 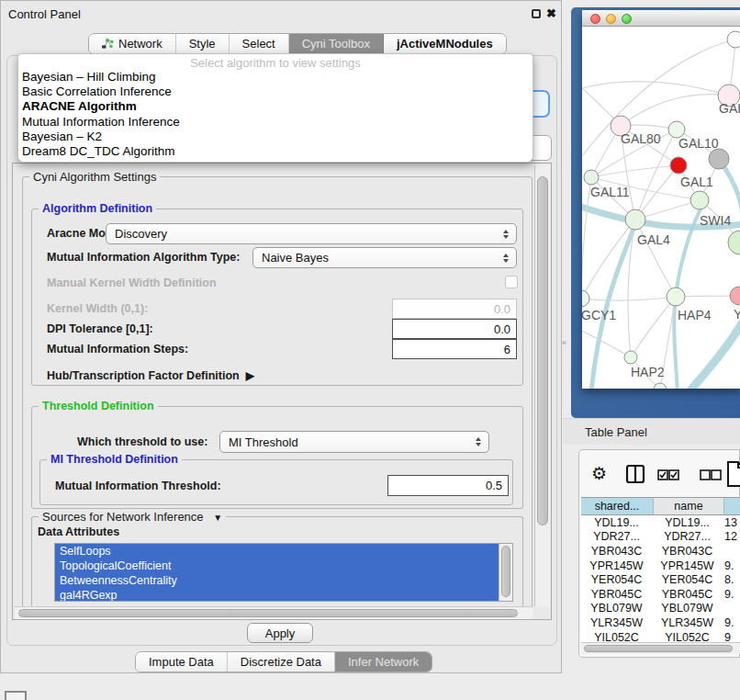 I want to click on tab-infer-network: Infer Network, so click(x=384, y=661).